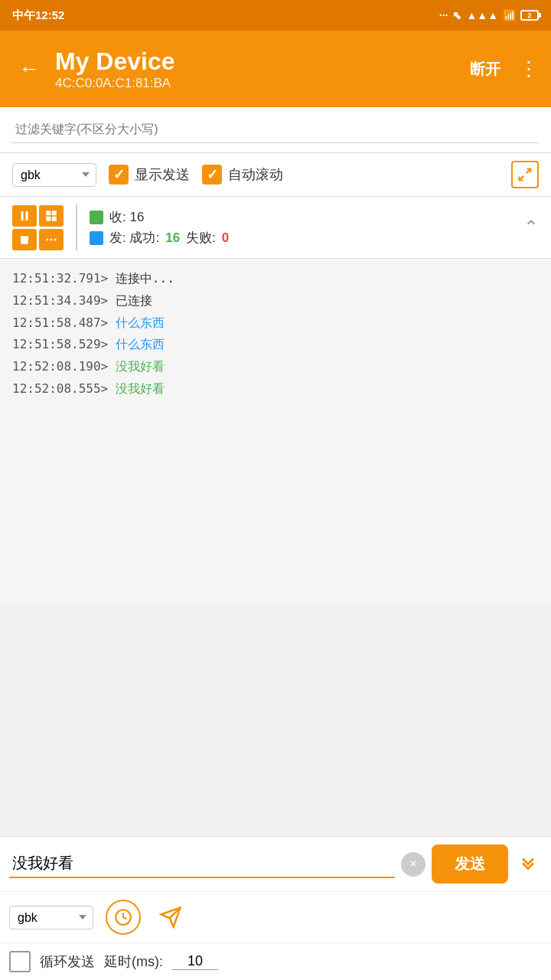 The image size is (551, 980). Describe the element at coordinates (195, 962) in the screenshot. I see `delay-input` at that location.